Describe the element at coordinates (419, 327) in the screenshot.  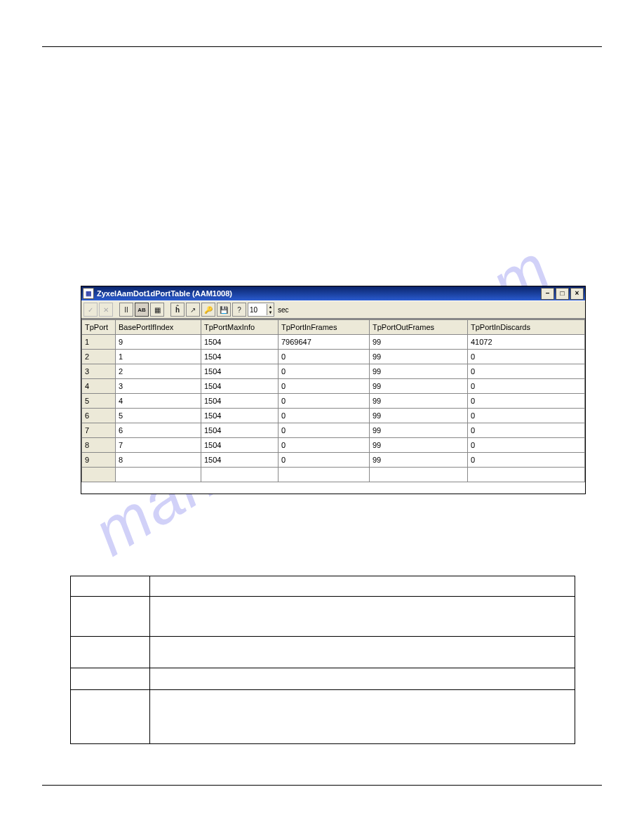
I see `col-tpportoutframes: TpPortOutFrames` at that location.